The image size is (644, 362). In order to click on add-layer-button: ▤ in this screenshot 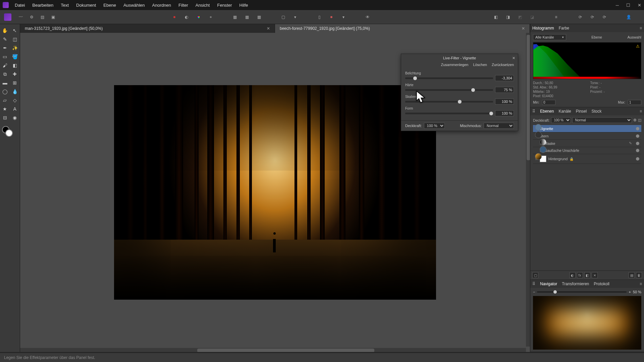, I will do `click(632, 275)`.